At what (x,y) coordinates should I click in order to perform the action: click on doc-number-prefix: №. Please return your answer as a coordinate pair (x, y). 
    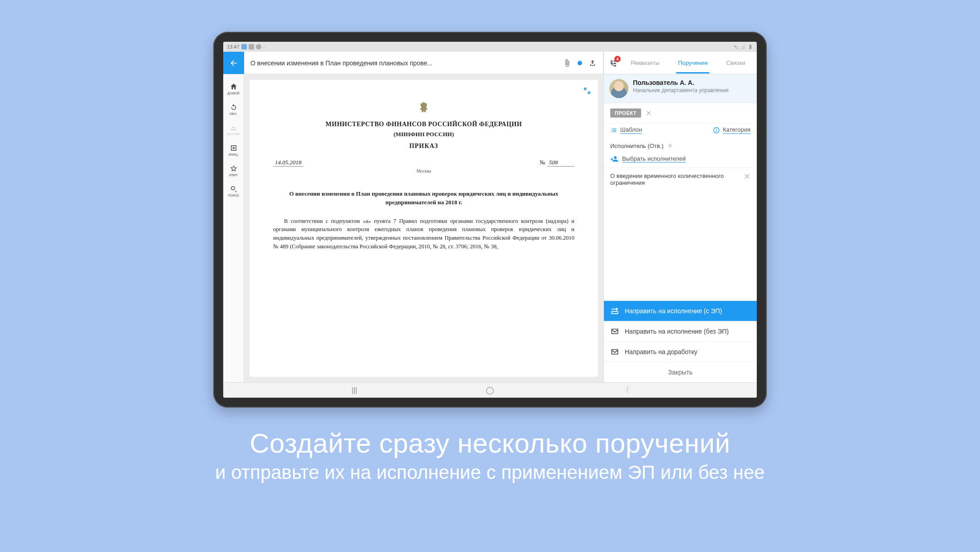
    Looking at the image, I should click on (543, 163).